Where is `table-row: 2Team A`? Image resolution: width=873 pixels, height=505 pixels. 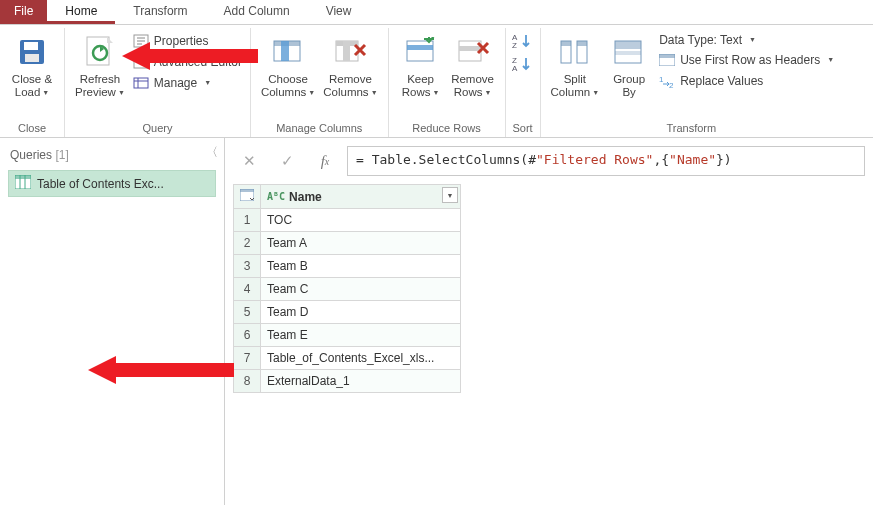
table-row: 2Team A is located at coordinates (348, 244).